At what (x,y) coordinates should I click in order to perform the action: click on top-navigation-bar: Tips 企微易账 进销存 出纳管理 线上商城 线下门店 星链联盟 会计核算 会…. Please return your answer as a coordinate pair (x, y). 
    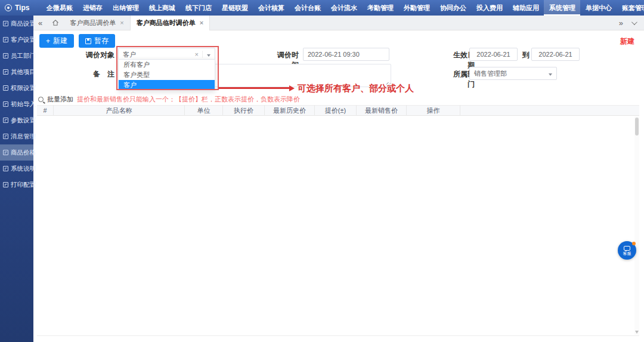
    Looking at the image, I should click on (322, 8).